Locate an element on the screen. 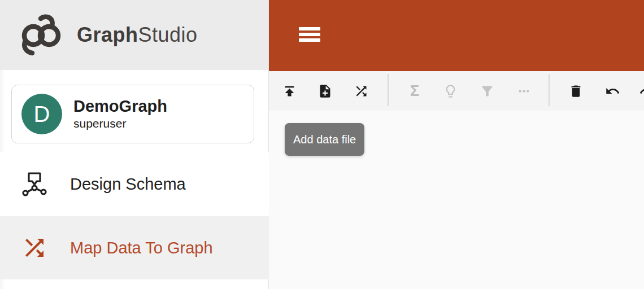 Image resolution: width=644 pixels, height=289 pixels. app-title: GraphStudio is located at coordinates (137, 35).